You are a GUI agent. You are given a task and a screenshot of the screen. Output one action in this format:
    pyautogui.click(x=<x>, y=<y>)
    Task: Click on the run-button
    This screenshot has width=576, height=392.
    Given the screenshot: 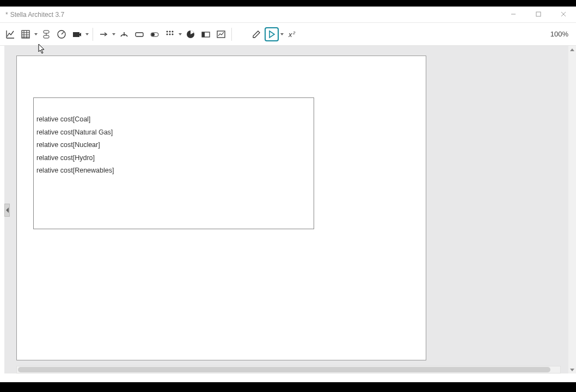 What is the action you would take?
    pyautogui.click(x=272, y=34)
    